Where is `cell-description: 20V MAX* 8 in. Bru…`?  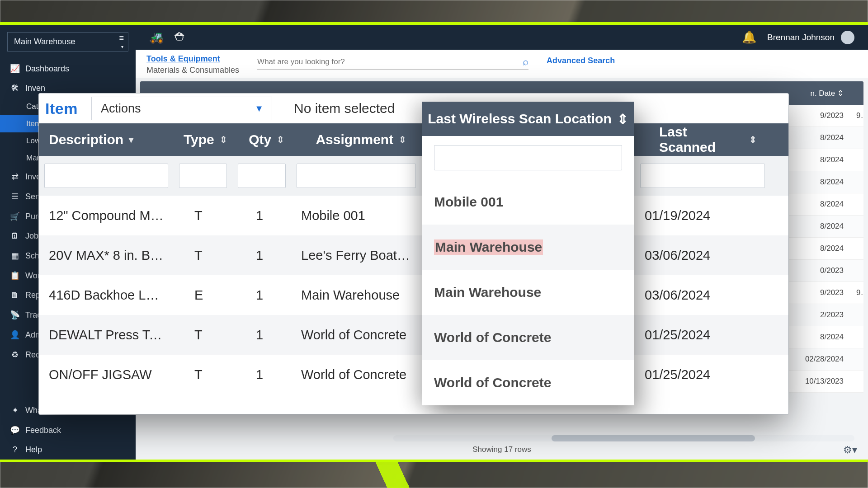 cell-description: 20V MAX* 8 in. Bru… is located at coordinates (106, 256).